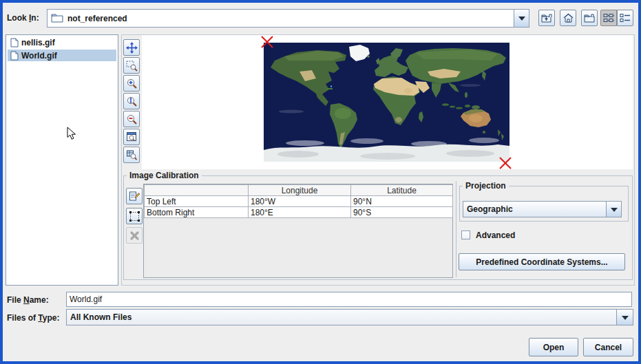 This screenshot has height=364, width=641. I want to click on files-of-type-combo: All Known Files, so click(350, 317).